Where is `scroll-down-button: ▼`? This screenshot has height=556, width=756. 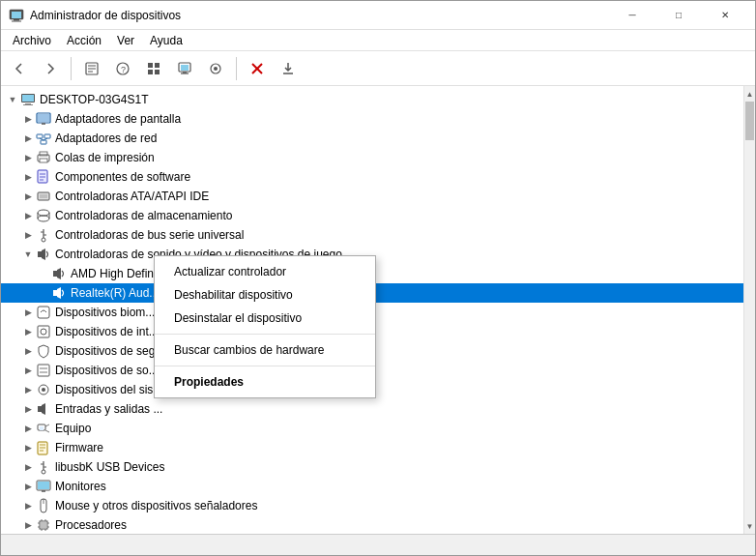
scroll-down-button: ▼ is located at coordinates (750, 526).